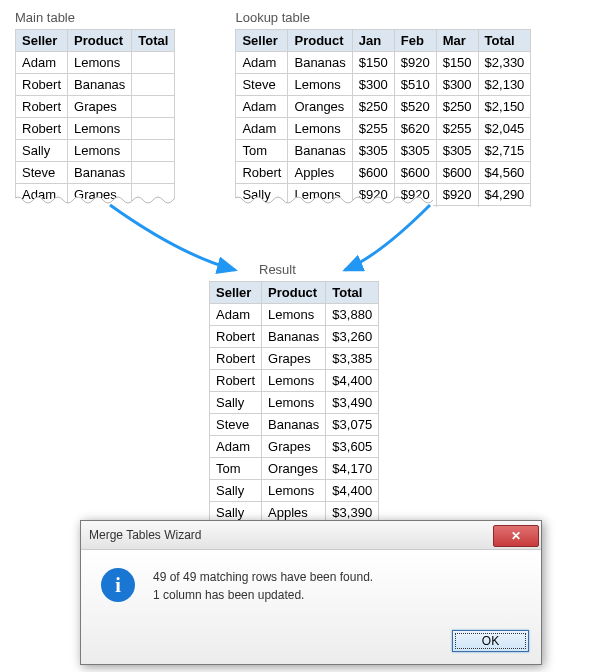 The width and height of the screenshot is (608, 672). I want to click on info-icon: i, so click(118, 585).